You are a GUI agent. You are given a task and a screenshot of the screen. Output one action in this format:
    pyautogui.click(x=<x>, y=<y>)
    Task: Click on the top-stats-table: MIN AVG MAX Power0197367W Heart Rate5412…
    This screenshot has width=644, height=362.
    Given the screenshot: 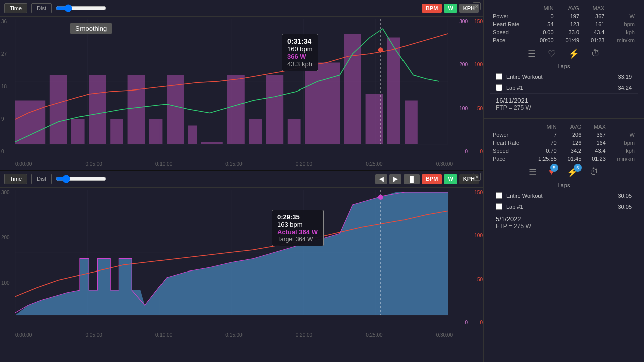 What is the action you would take?
    pyautogui.click(x=564, y=24)
    